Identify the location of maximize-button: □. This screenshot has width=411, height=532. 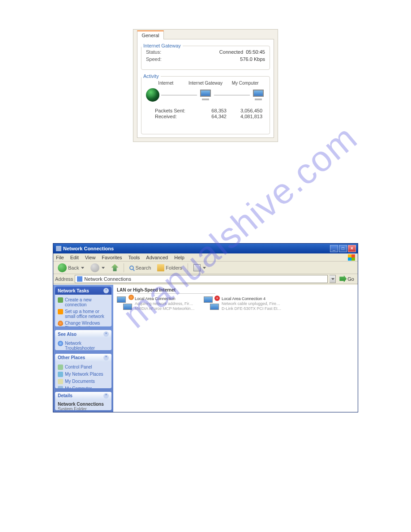
(343, 249).